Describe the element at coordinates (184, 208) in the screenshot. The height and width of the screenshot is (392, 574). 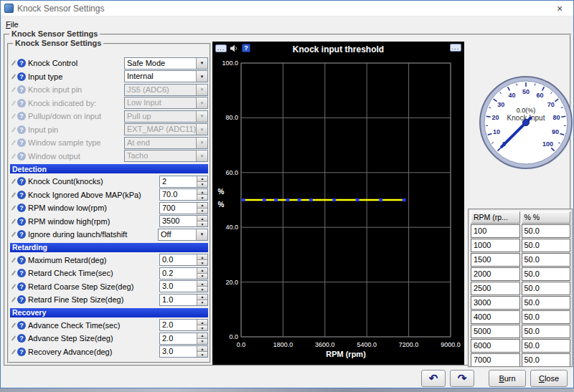
I see `spinner-rpm-window-low-rpm: 700▲▼` at that location.